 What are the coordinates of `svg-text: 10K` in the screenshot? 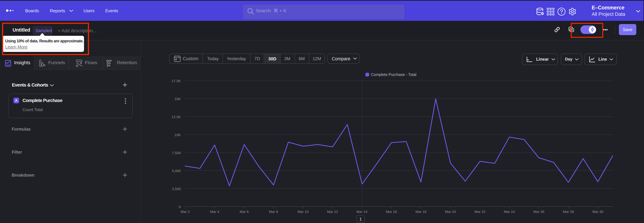 It's located at (178, 135).